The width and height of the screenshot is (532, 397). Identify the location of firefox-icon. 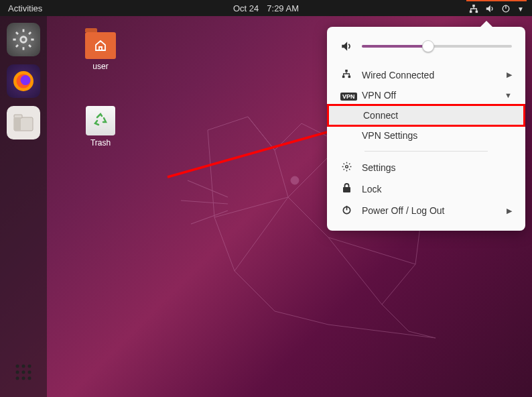
(23, 81).